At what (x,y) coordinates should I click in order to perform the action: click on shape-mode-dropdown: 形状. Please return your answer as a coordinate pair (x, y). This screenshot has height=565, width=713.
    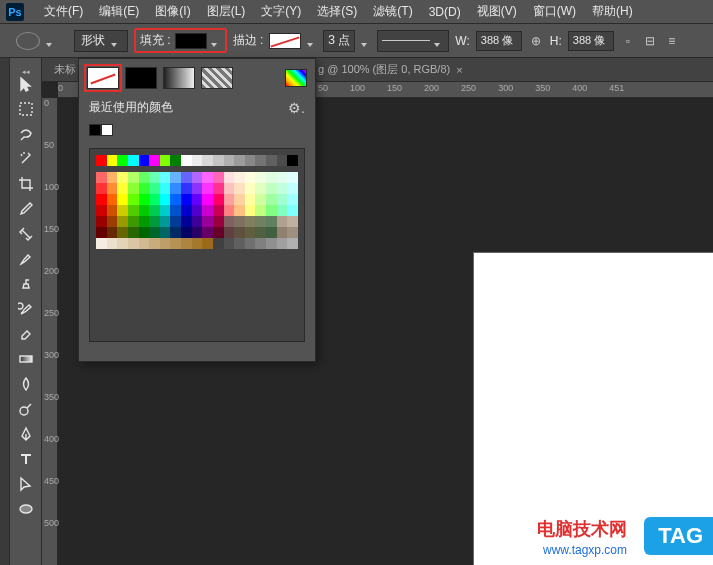
    Looking at the image, I should click on (101, 41).